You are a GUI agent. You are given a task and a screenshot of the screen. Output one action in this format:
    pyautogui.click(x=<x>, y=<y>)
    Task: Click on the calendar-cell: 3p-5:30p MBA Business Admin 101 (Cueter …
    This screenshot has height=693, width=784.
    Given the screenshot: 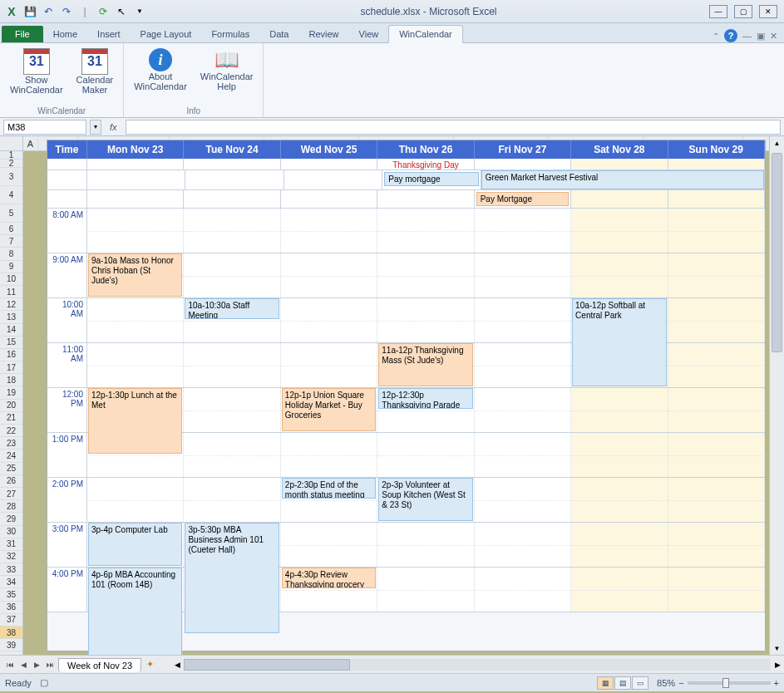 What is the action you would take?
    pyautogui.click(x=232, y=545)
    